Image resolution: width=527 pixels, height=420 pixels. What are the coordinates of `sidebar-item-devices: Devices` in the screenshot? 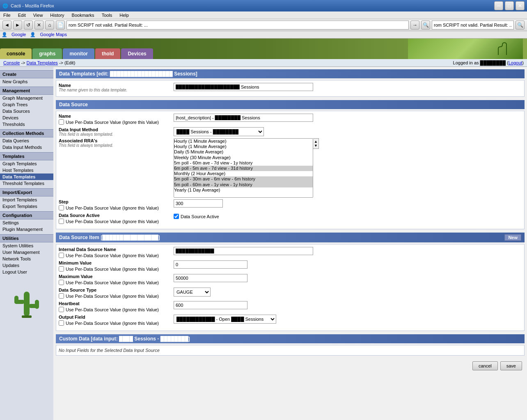 It's located at (27, 118).